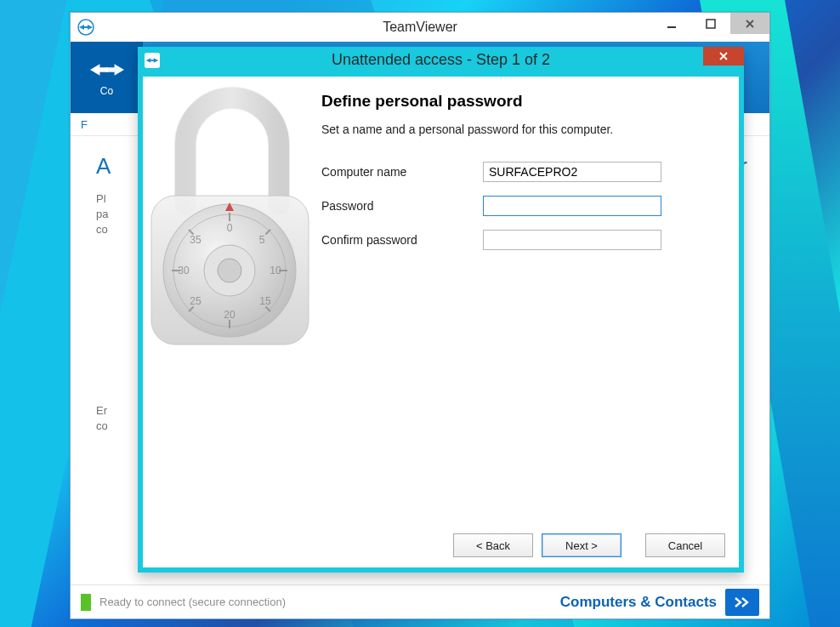 This screenshot has height=627, width=840. What do you see at coordinates (522, 240) in the screenshot?
I see `row-confirm-password: Confirm password` at bounding box center [522, 240].